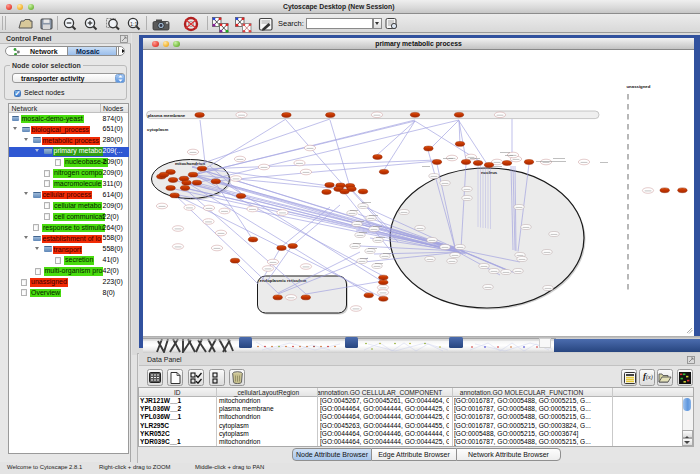 This screenshot has width=700, height=474. I want to click on svg-text: nucleus, so click(490, 172).